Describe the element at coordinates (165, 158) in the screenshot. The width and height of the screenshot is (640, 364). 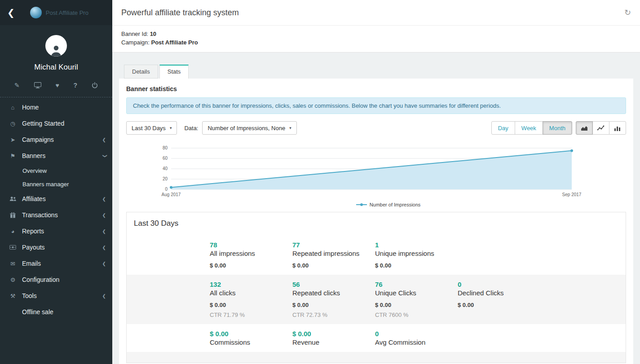
I see `svg-text: 60` at that location.